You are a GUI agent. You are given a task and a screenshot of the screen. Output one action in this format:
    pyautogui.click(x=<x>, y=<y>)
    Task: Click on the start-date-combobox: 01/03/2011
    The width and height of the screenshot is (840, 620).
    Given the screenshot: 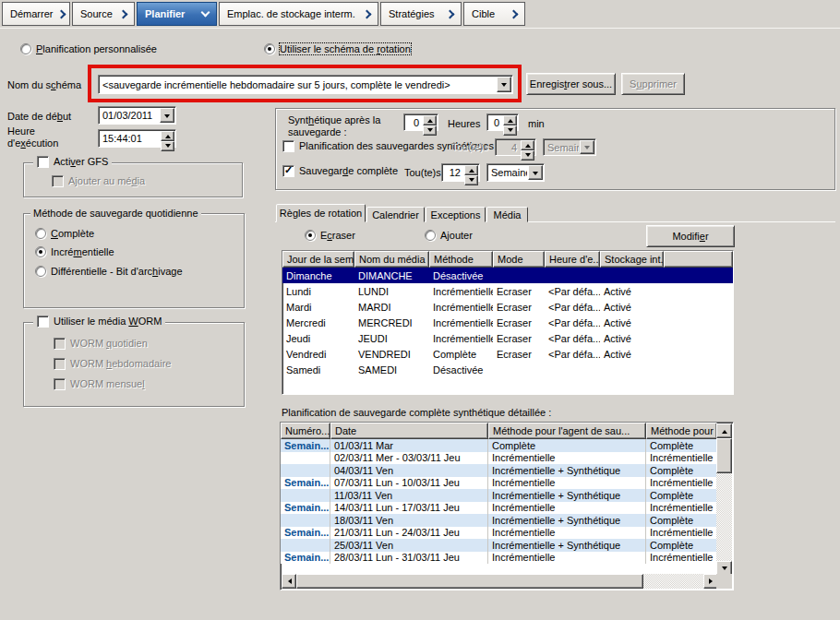 What is the action you would take?
    pyautogui.click(x=137, y=115)
    